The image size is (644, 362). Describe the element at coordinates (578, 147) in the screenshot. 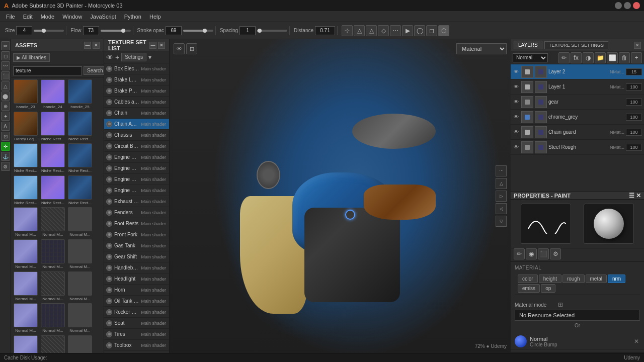

I see `layer-item: 👁Steel RoughNMat...` at that location.